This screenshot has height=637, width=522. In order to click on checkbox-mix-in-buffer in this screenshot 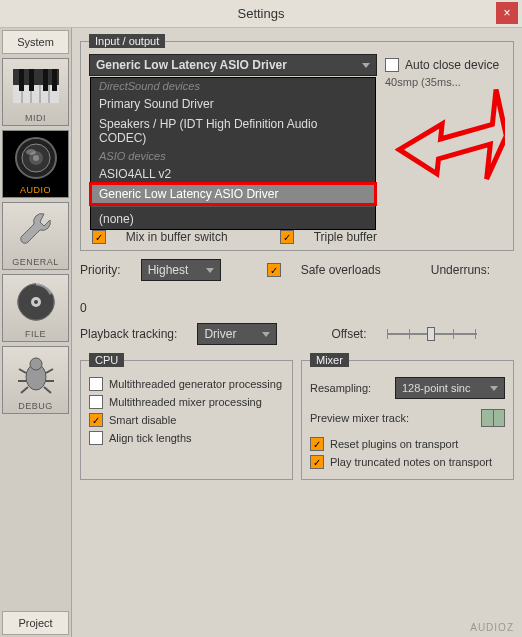, I will do `click(99, 237)`.